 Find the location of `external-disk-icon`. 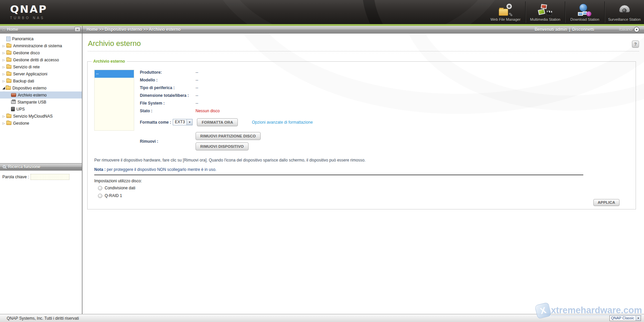

external-disk-icon is located at coordinates (13, 95).